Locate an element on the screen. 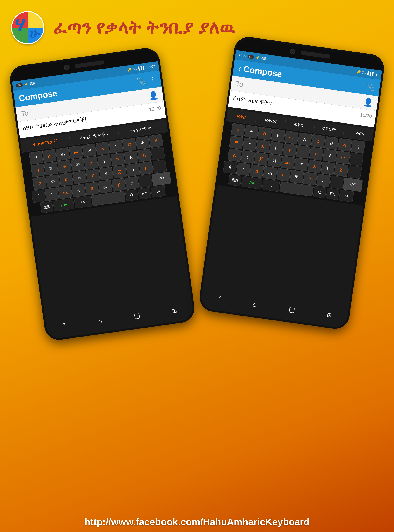 This screenshot has height=532, width=394. settings-key-right: ⚙ is located at coordinates (320, 192).